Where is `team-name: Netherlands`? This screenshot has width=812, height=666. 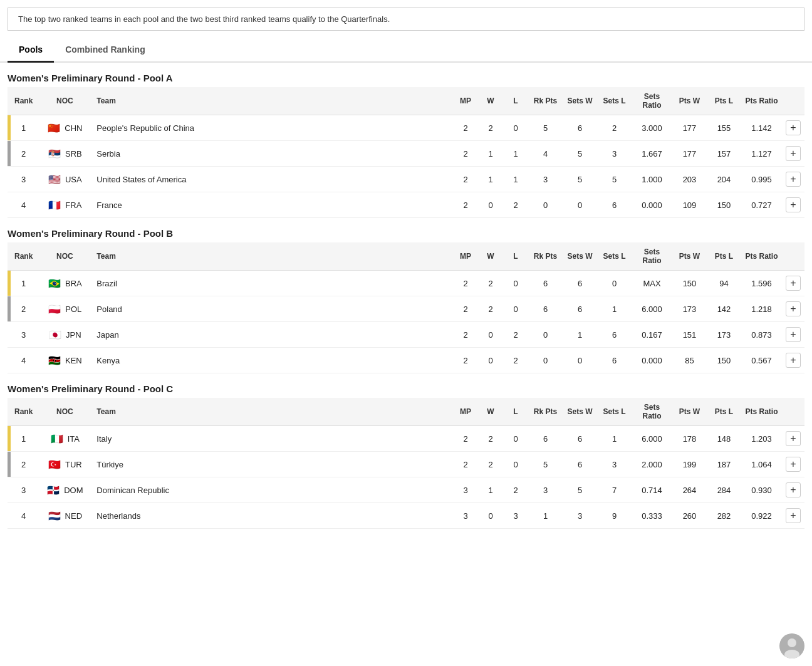 team-name: Netherlands is located at coordinates (273, 516).